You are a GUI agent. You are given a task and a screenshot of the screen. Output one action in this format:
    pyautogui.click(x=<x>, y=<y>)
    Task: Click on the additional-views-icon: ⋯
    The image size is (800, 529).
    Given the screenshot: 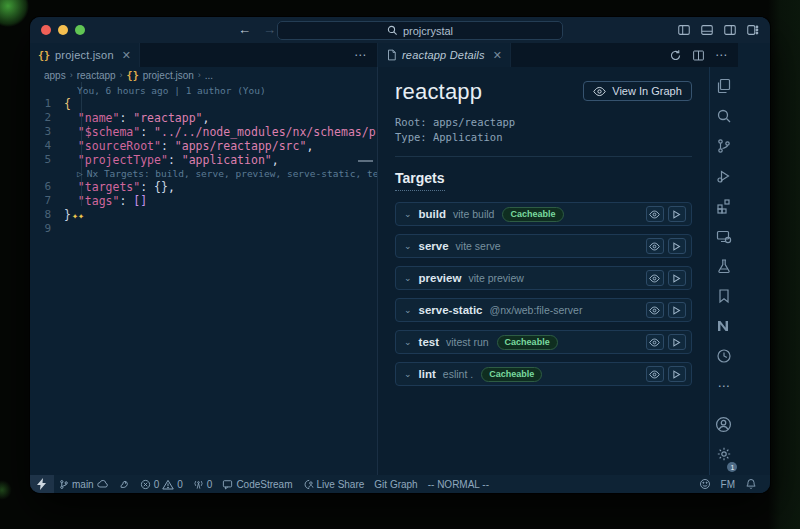 What is the action you would take?
    pyautogui.click(x=724, y=386)
    